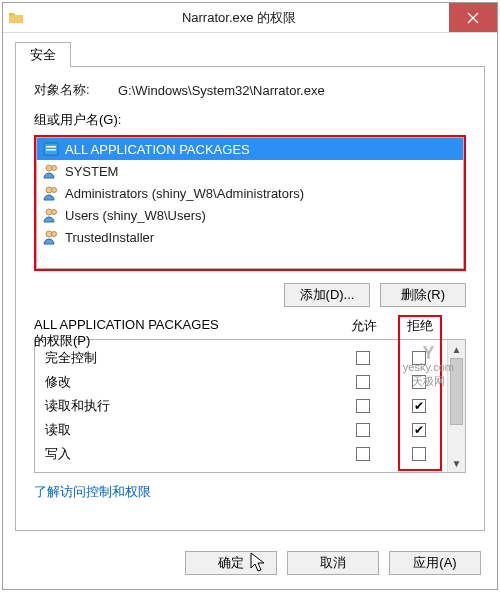  What do you see at coordinates (292, 90) in the screenshot?
I see `object-name-path: G:\Windows\System32\Narrator.exe` at bounding box center [292, 90].